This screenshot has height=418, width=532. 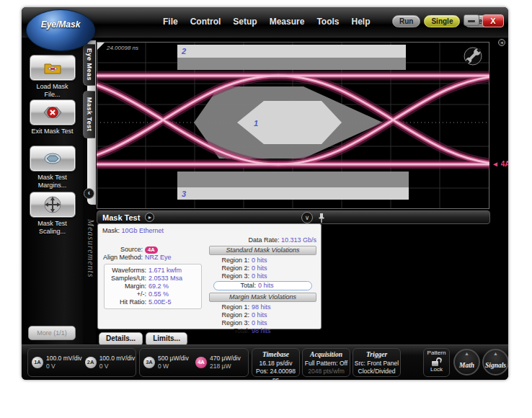 What do you see at coordinates (143, 231) in the screenshot?
I see `mask-name-value: 10Gb Ethernet` at bounding box center [143, 231].